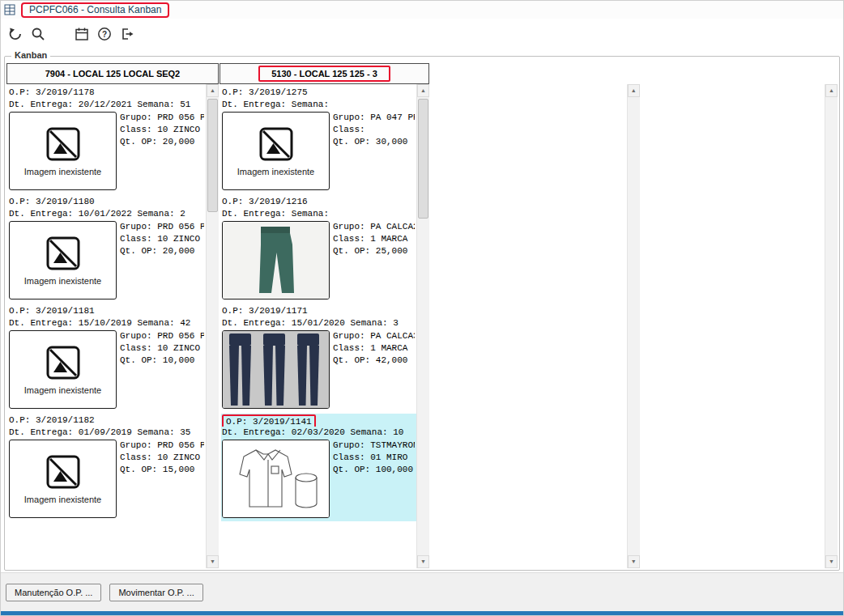  I want to click on qt-label: Qt. OP: 25,000, so click(374, 251).